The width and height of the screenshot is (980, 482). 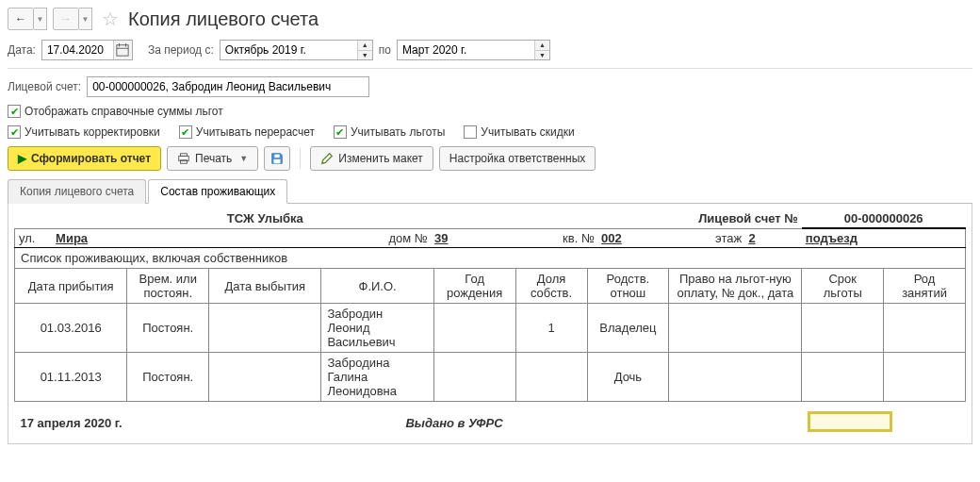 What do you see at coordinates (490, 377) in the screenshot?
I see `table-row: 01.11.2013 Постоян. Забродина Галина Лео…` at bounding box center [490, 377].